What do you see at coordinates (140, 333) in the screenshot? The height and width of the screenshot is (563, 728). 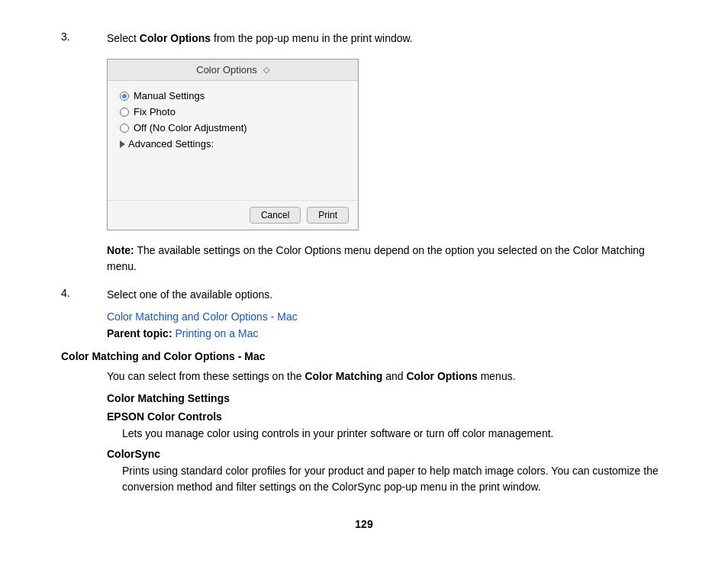 I see `parent-topic-label: Parent topic:` at bounding box center [140, 333].